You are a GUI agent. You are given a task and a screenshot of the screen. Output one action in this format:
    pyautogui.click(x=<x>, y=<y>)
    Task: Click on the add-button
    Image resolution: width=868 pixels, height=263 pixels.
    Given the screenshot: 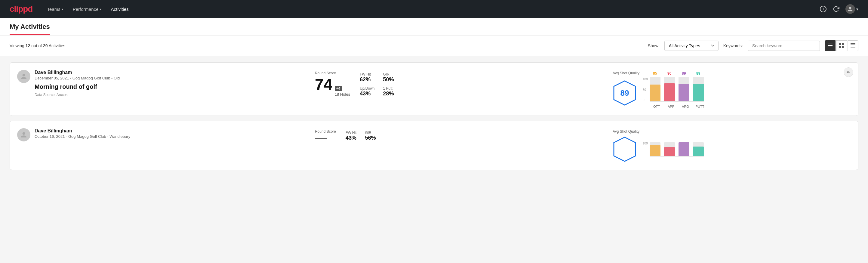 What is the action you would take?
    pyautogui.click(x=823, y=9)
    